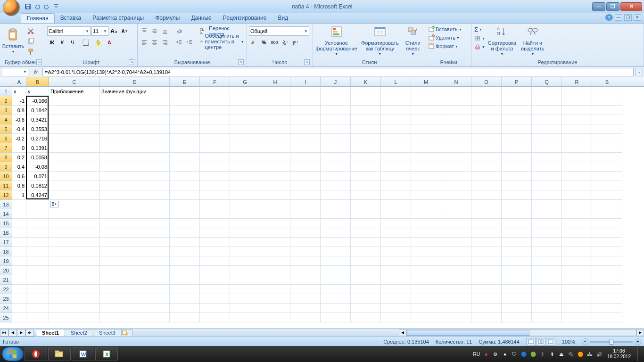 This screenshot has height=362, width=644. Describe the element at coordinates (38, 186) in the screenshot. I see `cell: 0,0812` at that location.